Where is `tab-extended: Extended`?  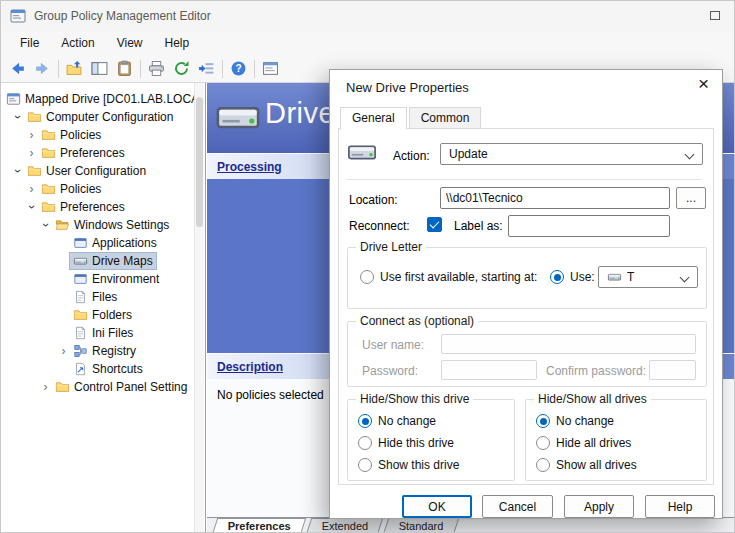 tab-extended: Extended is located at coordinates (346, 525).